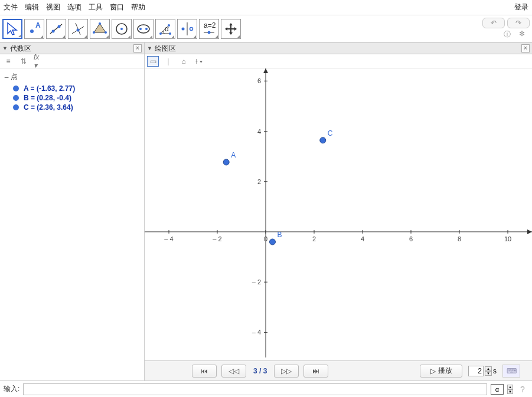  I want to click on menu-window: 窗口, so click(117, 7).